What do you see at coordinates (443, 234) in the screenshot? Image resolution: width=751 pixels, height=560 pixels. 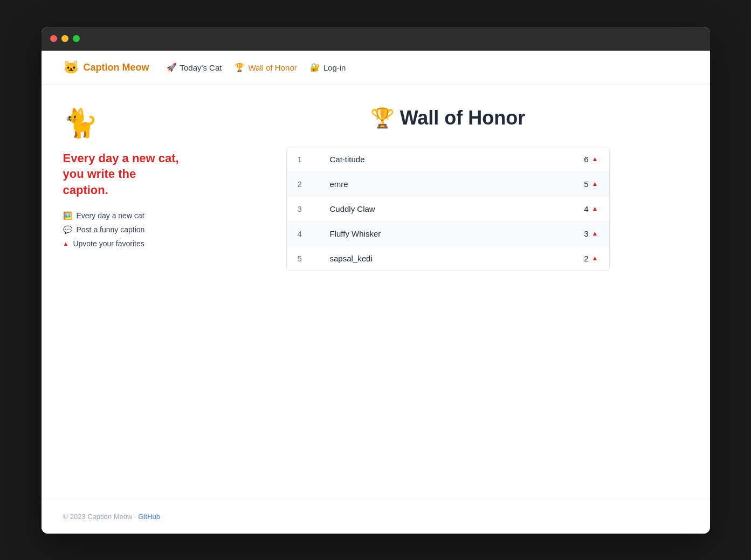 I see `caption-name-4: Fluffy Whisker` at bounding box center [443, 234].